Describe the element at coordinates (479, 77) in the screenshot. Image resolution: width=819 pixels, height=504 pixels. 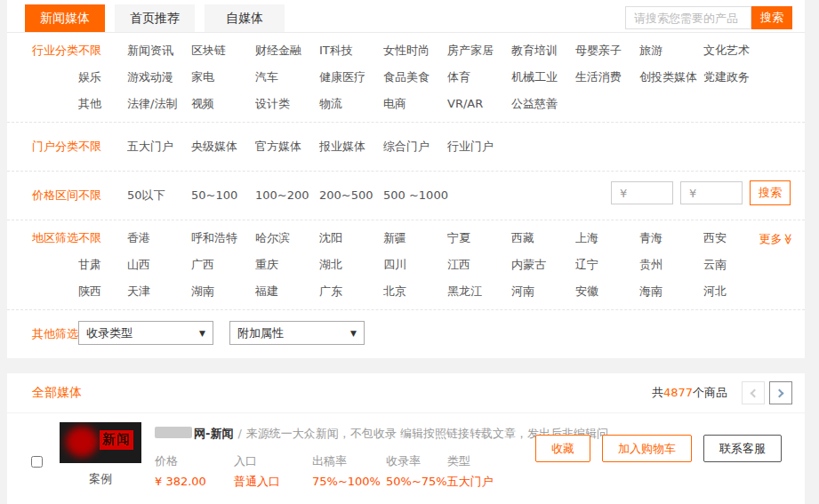
I see `filter-item: 体育` at that location.